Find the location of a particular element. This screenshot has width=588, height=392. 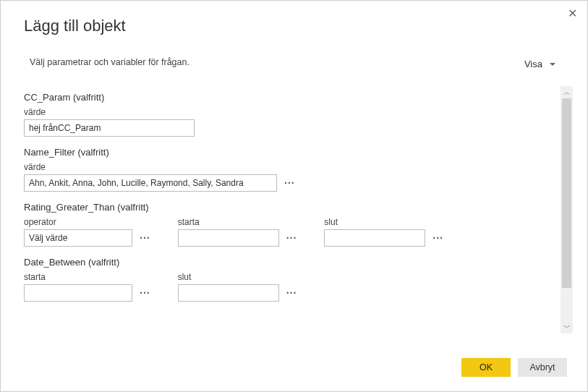

section-rating-gt: Rating_Greater_Than (valfritt) operator … is located at coordinates (289, 224).